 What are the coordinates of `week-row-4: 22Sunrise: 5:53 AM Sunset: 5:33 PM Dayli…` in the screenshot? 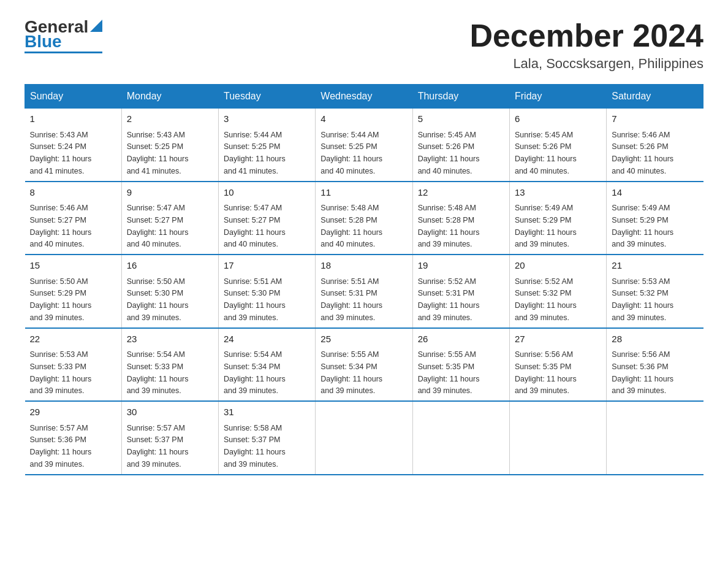 It's located at (364, 365).